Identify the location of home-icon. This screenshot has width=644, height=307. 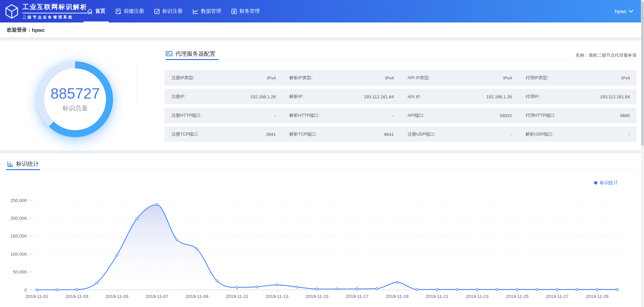
(90, 11).